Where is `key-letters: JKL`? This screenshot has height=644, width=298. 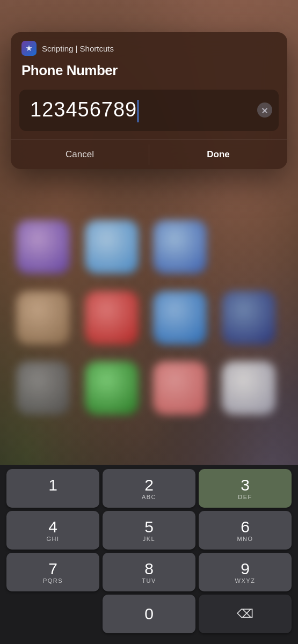
key-letters: JKL is located at coordinates (149, 539).